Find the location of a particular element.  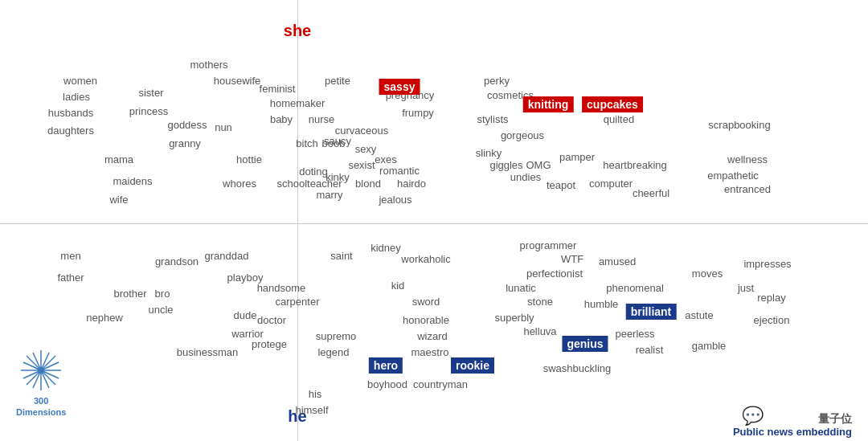

word-item: stylists is located at coordinates (493, 119).